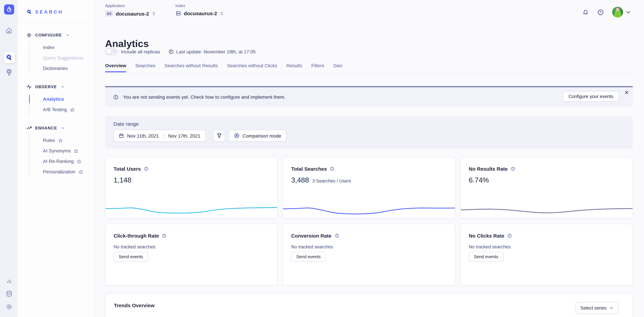  I want to click on funnel-icon, so click(219, 136).